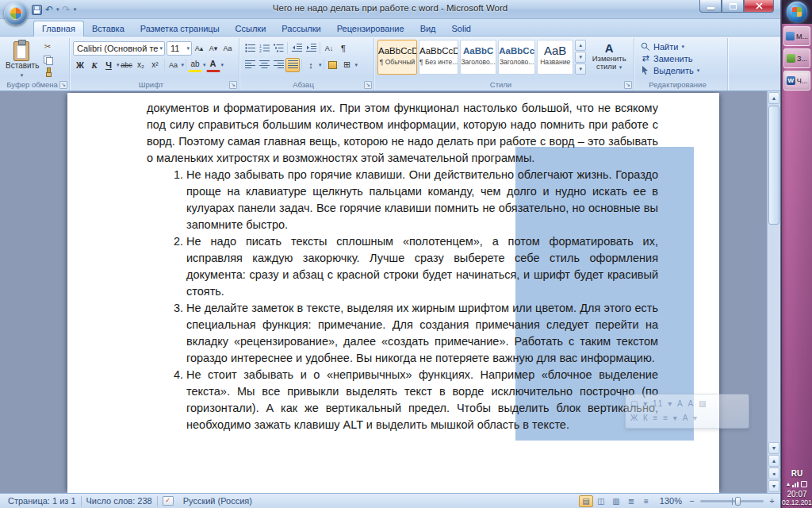 Image resolution: width=812 pixels, height=508 pixels. I want to click on change-case-button: Aa, so click(174, 65).